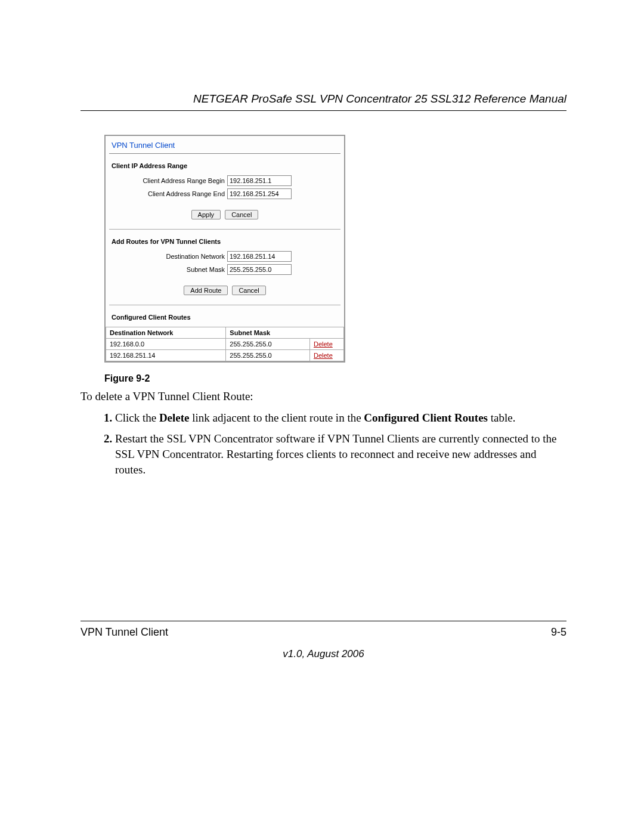  I want to click on footer-rule, so click(323, 621).